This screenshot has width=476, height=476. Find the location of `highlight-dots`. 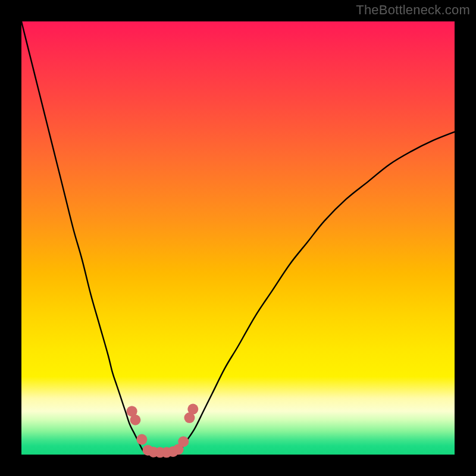

highlight-dots is located at coordinates (163, 431).